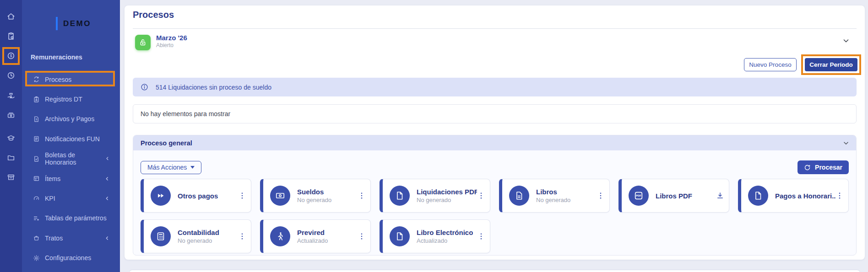 This screenshot has height=272, width=868. I want to click on process-card-previred: PreviredActualizado, so click(315, 236).